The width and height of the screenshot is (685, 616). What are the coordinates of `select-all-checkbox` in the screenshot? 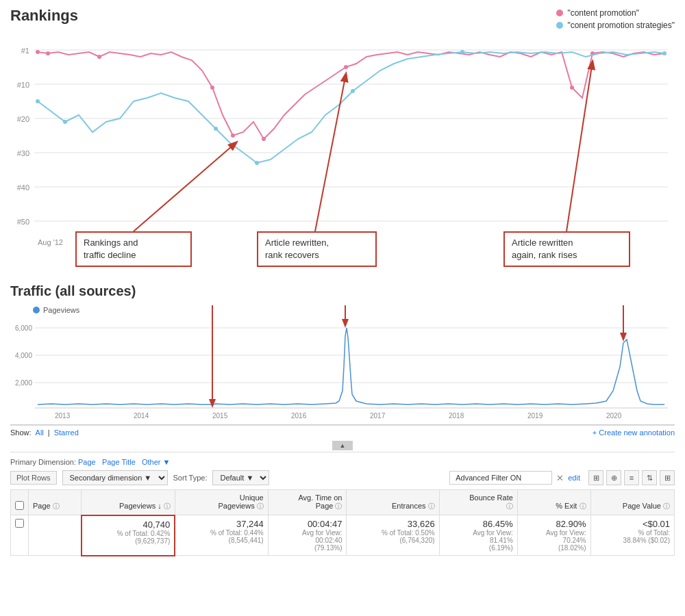 It's located at (19, 505).